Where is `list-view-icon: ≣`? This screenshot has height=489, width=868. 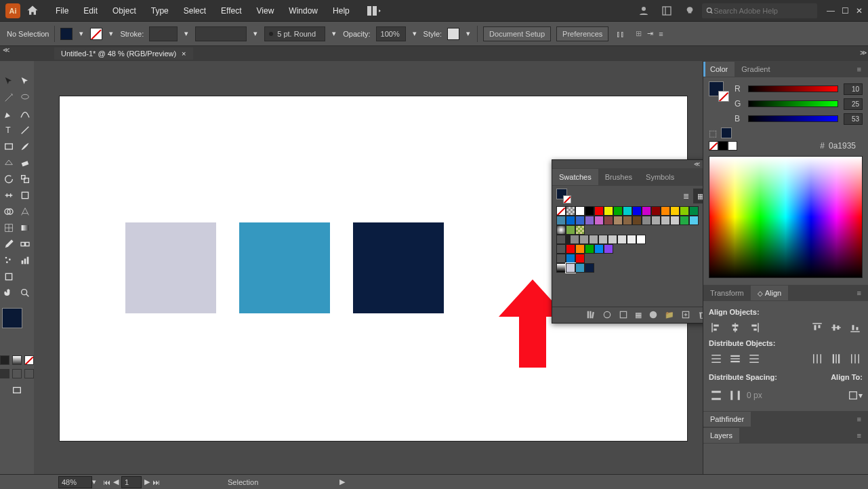
list-view-icon: ≣ is located at coordinates (686, 196).